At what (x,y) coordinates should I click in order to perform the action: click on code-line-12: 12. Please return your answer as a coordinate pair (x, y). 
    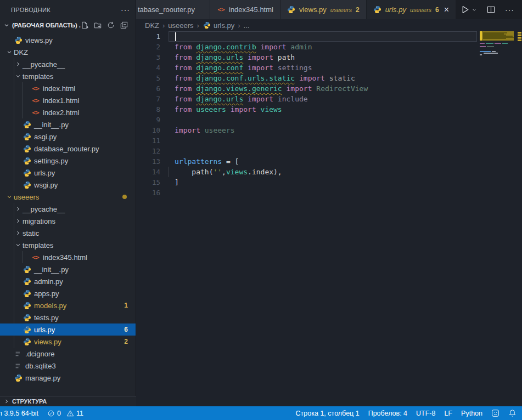
    Looking at the image, I should click on (329, 151).